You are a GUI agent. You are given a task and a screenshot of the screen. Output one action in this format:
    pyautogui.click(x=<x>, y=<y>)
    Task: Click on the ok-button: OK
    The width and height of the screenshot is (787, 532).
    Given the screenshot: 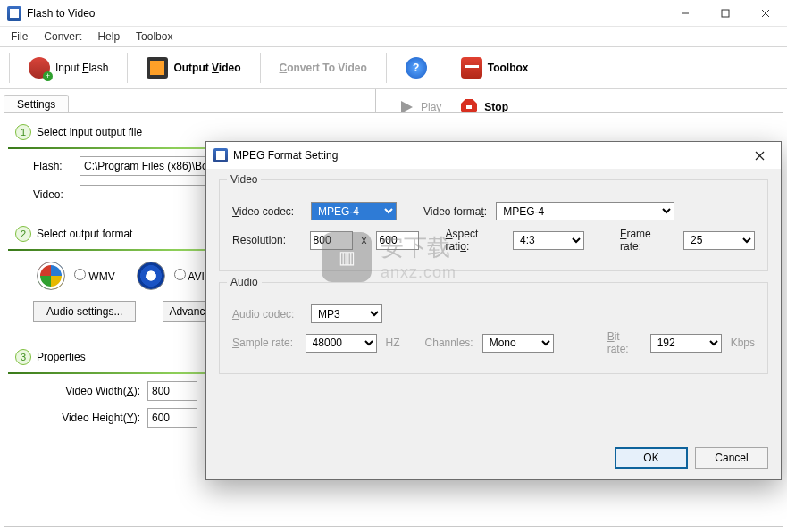 What is the action you would take?
    pyautogui.click(x=651, y=458)
    